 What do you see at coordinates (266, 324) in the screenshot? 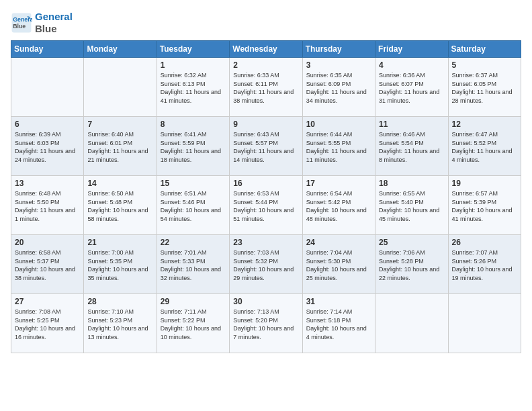
I see `calendar-cell: 30Sunrise: 7:13 AM Sunset: 5:20 PM Dayli…` at bounding box center [266, 324].